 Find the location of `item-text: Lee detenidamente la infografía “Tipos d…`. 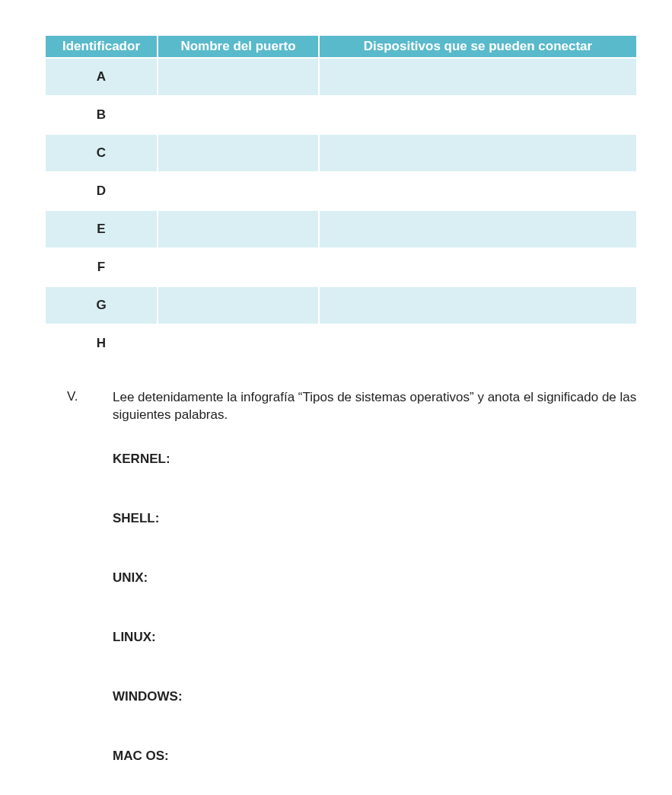

item-text: Lee detenidamente la infografía “Tipos d… is located at coordinates (375, 407).